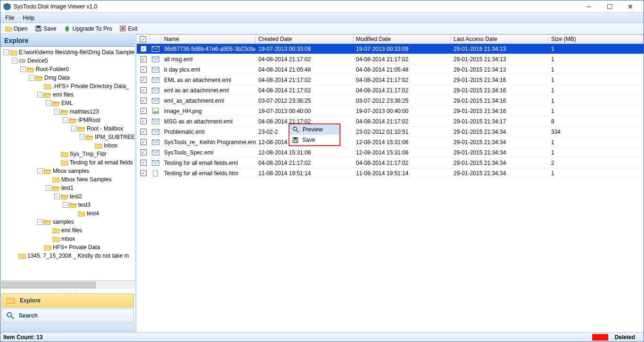  I want to click on header-modified: Modified Date, so click(402, 39).